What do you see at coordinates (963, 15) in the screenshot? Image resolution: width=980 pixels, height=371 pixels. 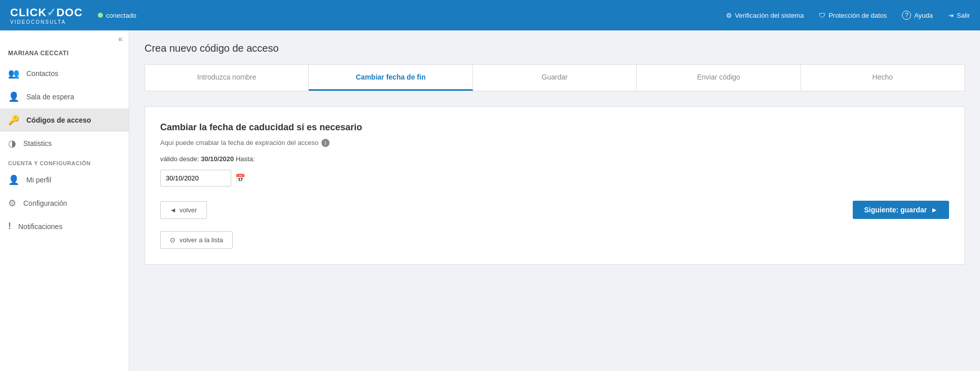 I see `nav-salir-label: Salir` at bounding box center [963, 15].